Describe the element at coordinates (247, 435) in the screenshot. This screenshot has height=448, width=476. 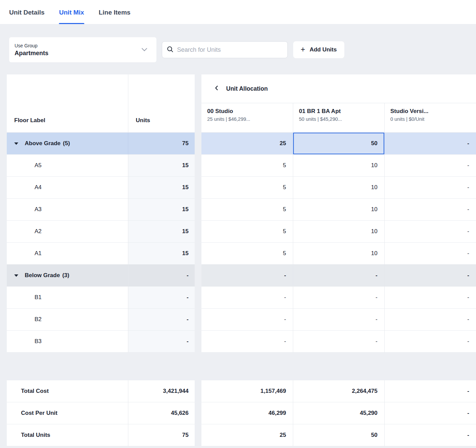
I see `footer-allocation-value: 25` at that location.